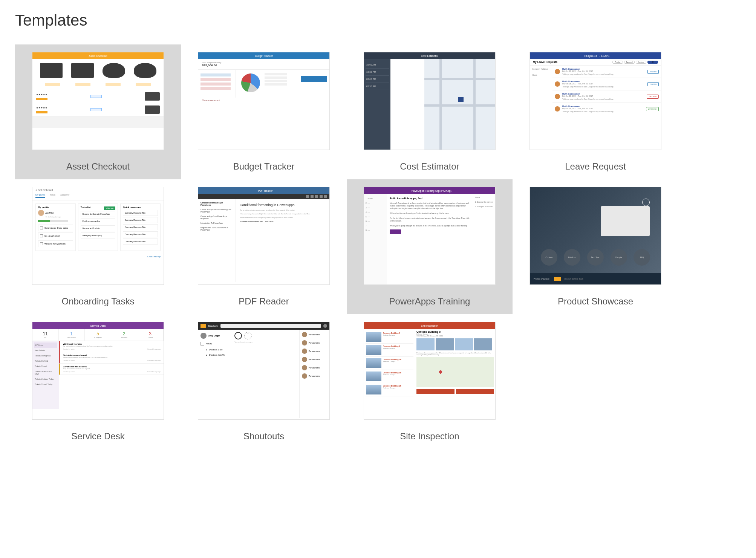 The width and height of the screenshot is (756, 558). What do you see at coordinates (646, 202) in the screenshot?
I see `selection-indicator-icon` at bounding box center [646, 202].